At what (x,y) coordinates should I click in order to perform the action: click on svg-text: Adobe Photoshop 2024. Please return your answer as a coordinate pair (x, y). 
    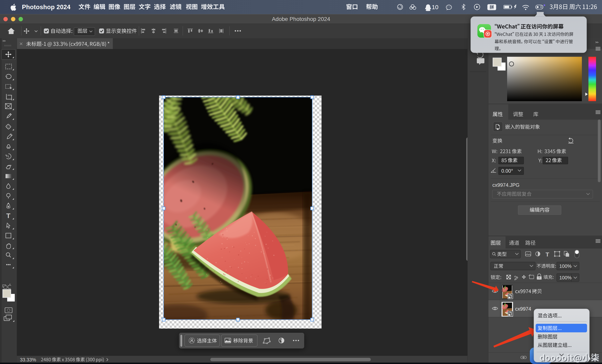
    Looking at the image, I should click on (301, 19).